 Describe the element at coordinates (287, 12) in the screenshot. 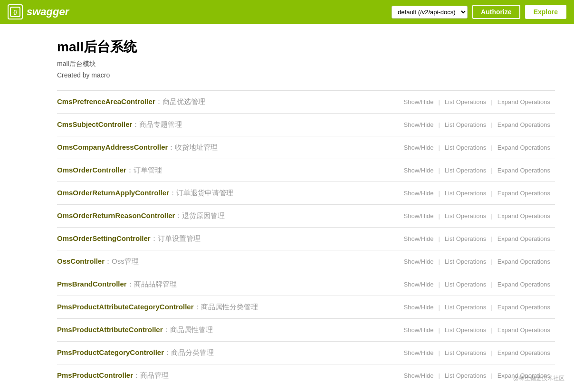

I see `header: {} swagger default (/v2/api-docs) Author…` at that location.